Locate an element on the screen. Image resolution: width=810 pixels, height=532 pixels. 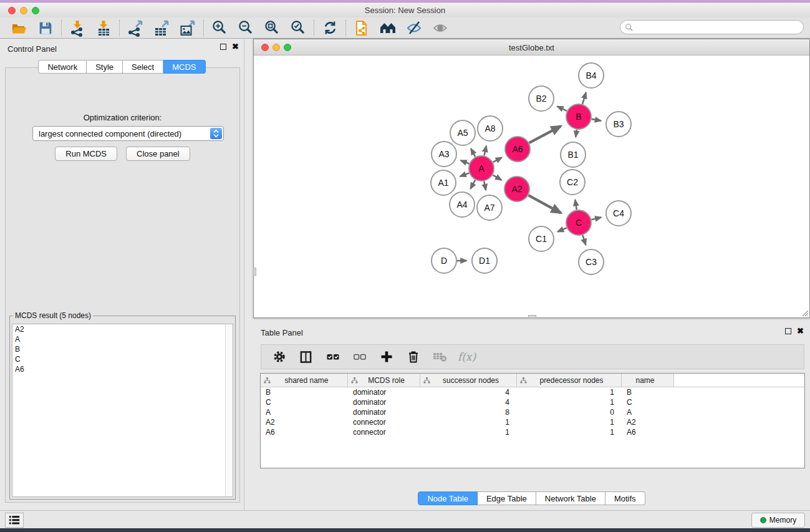
memory-button: Memory is located at coordinates (778, 520).